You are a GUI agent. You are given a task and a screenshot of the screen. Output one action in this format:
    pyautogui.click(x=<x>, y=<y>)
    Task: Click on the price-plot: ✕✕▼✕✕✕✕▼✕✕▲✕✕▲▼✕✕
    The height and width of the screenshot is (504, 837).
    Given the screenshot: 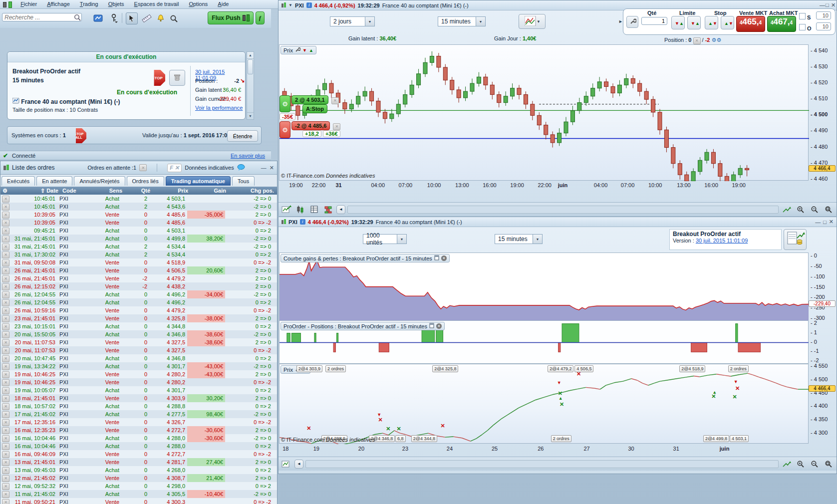 What is the action you would take?
    pyautogui.click(x=544, y=404)
    